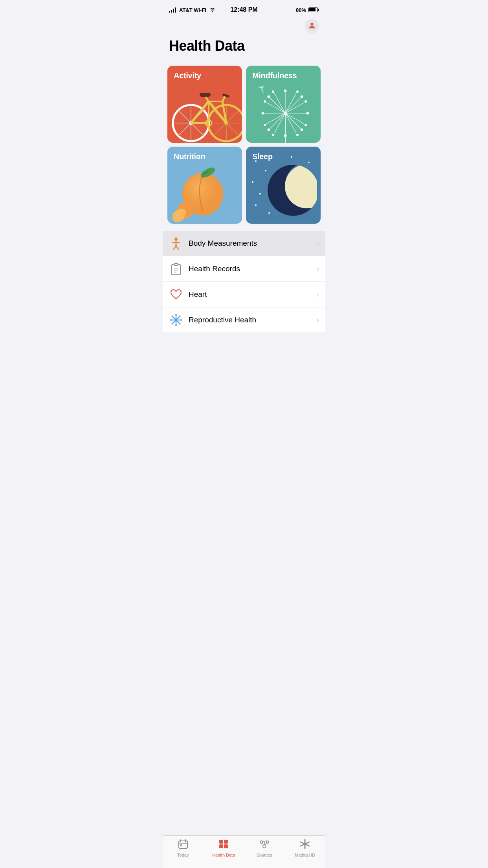 The image size is (488, 868). Describe the element at coordinates (244, 145) in the screenshot. I see `category-grid: Activity` at that location.